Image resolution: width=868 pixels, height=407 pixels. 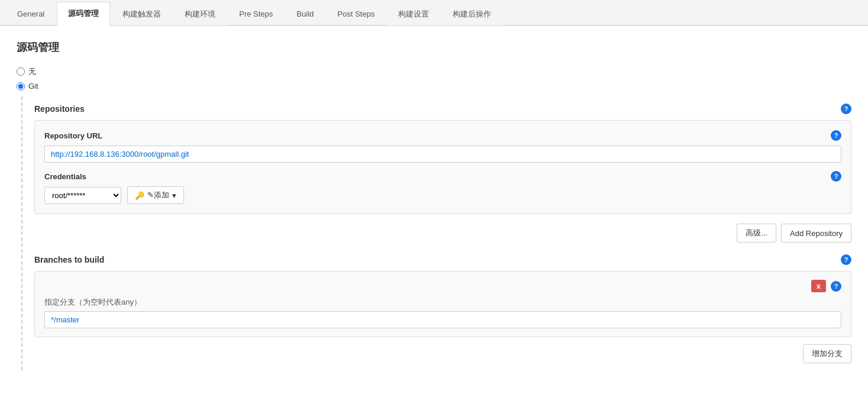 I want to click on key-icon: 🔑, so click(x=140, y=195).